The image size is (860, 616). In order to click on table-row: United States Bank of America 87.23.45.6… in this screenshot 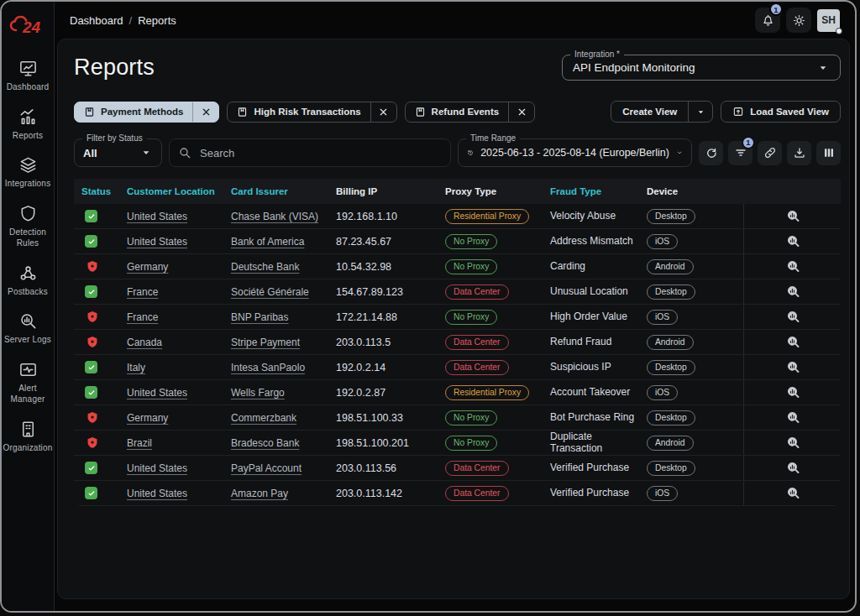, I will do `click(457, 242)`.